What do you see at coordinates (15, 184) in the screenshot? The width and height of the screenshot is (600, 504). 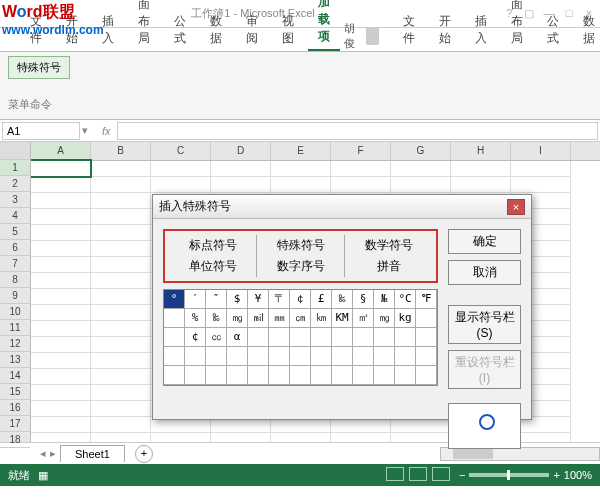 I see `row-header: 2` at bounding box center [15, 184].